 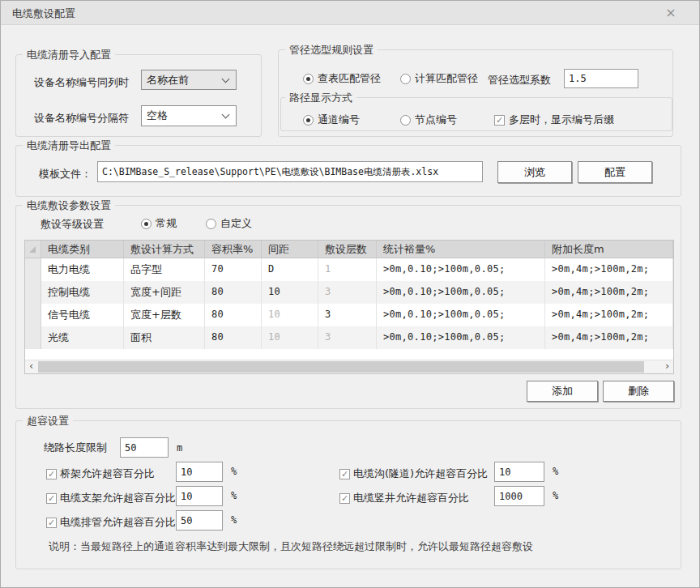 What do you see at coordinates (671, 13) in the screenshot?
I see `close-icon: ×` at bounding box center [671, 13].